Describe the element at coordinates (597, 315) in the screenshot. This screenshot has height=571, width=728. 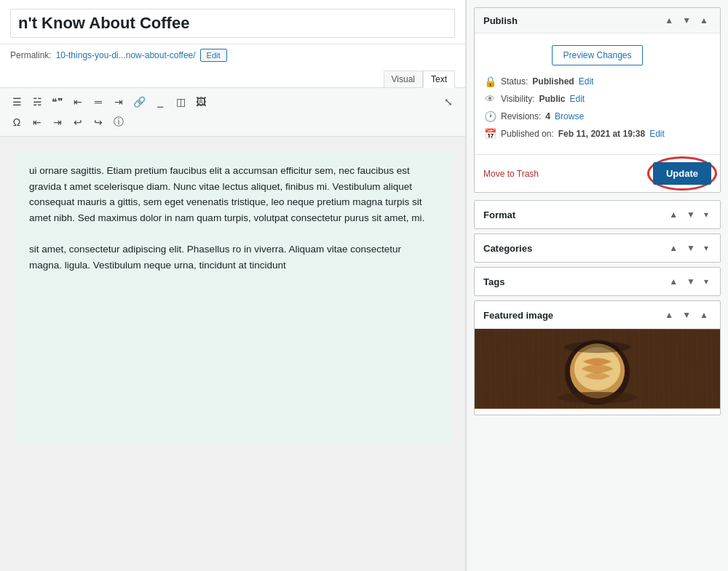
I see `featured-image-header: Featured image ▲ ▼ ▲` at that location.